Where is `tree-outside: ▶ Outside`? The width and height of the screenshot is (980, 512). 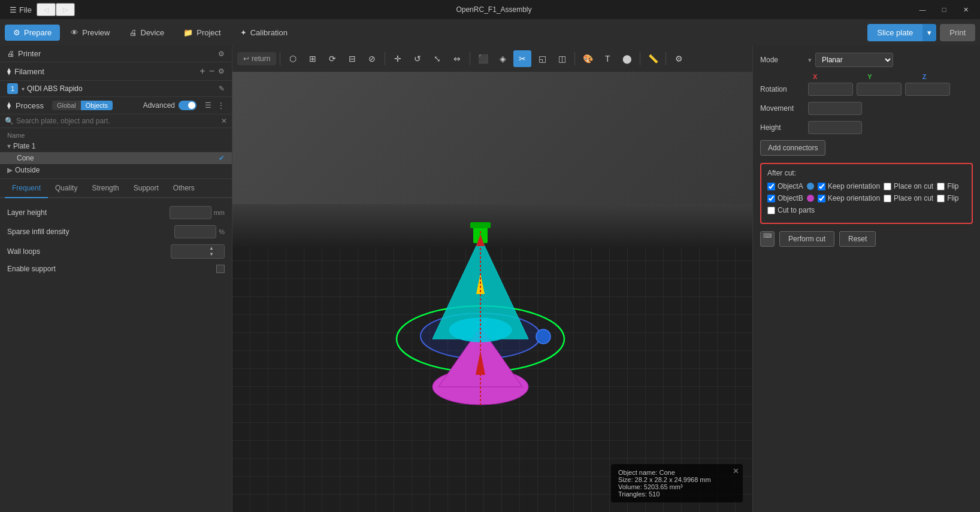
tree-outside: ▶ Outside is located at coordinates (116, 170).